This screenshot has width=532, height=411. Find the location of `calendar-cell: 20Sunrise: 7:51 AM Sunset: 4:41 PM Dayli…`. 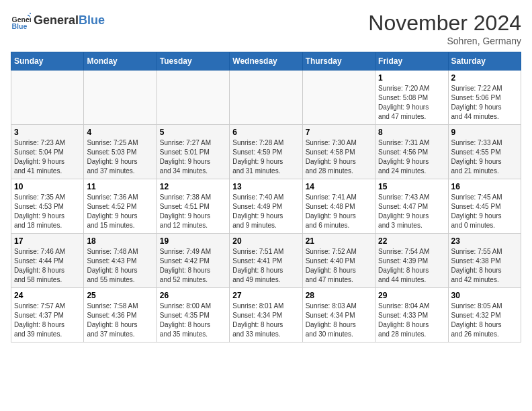

calendar-cell: 20Sunrise: 7:51 AM Sunset: 4:41 PM Dayli… is located at coordinates (266, 261).